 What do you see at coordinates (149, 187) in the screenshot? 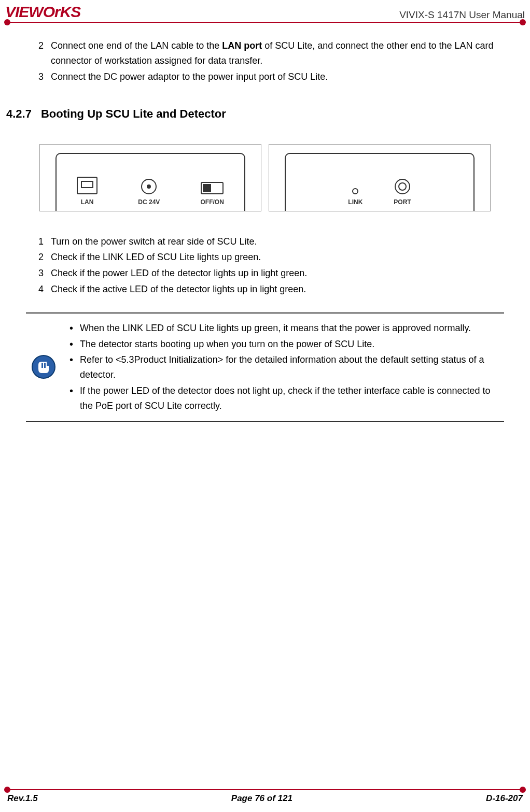
I see `dc-jack-icon` at bounding box center [149, 187].